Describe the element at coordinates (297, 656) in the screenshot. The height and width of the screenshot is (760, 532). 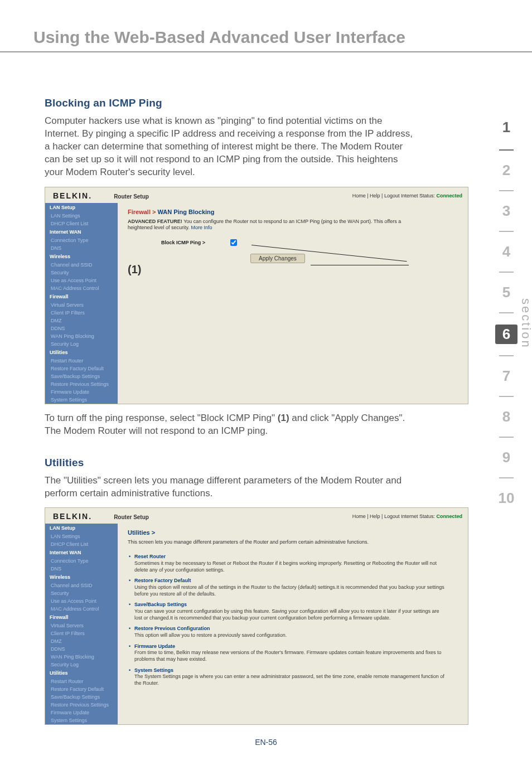
I see `utility-item: Firmware UpdateFrom time to time, Belkin…` at that location.